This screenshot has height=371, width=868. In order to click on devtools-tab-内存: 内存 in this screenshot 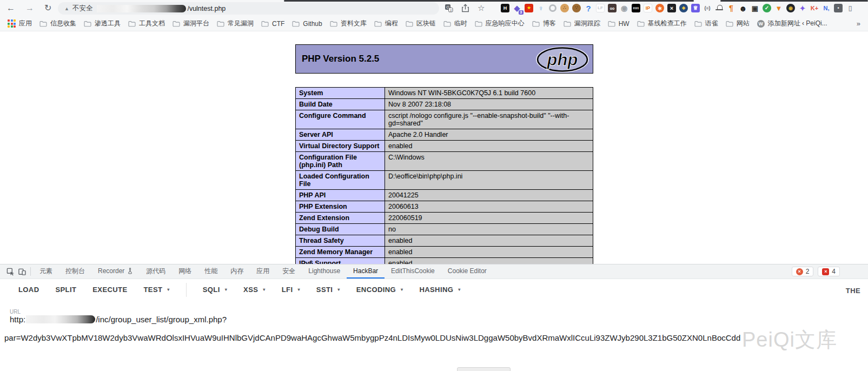, I will do `click(237, 271)`.